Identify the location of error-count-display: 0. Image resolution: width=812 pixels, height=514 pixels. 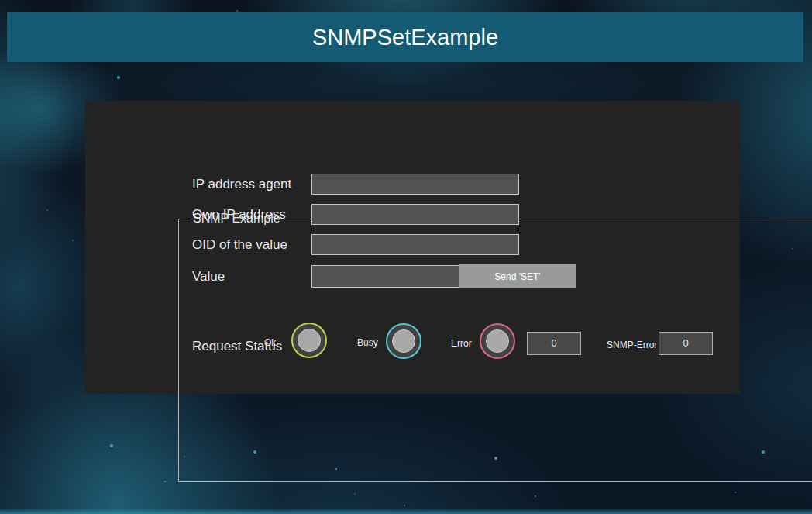
(554, 343).